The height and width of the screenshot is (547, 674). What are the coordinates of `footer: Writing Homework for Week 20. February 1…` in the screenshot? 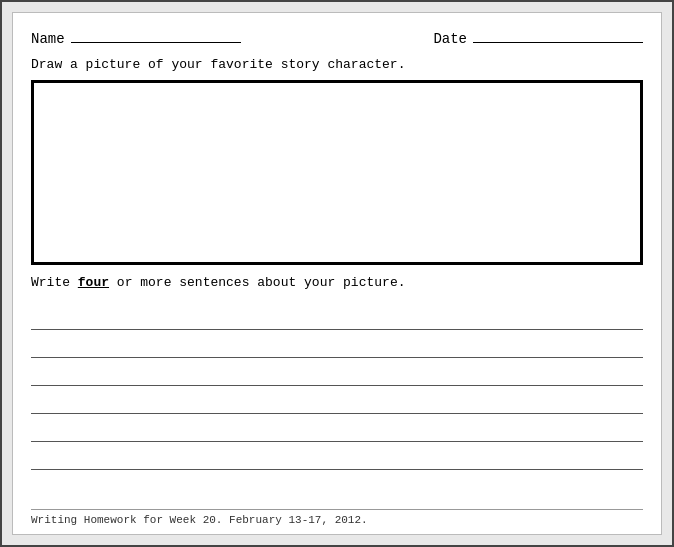 It's located at (337, 518).